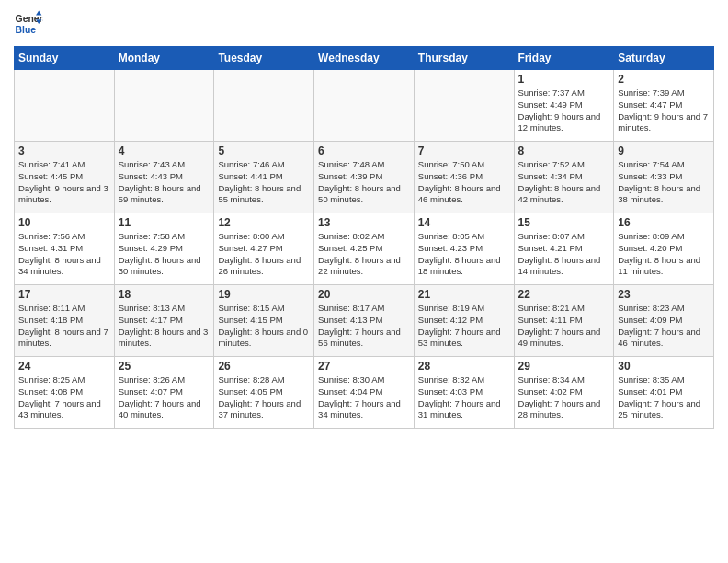  What do you see at coordinates (364, 59) in the screenshot?
I see `day-header-wednesday: Wednesday` at bounding box center [364, 59].